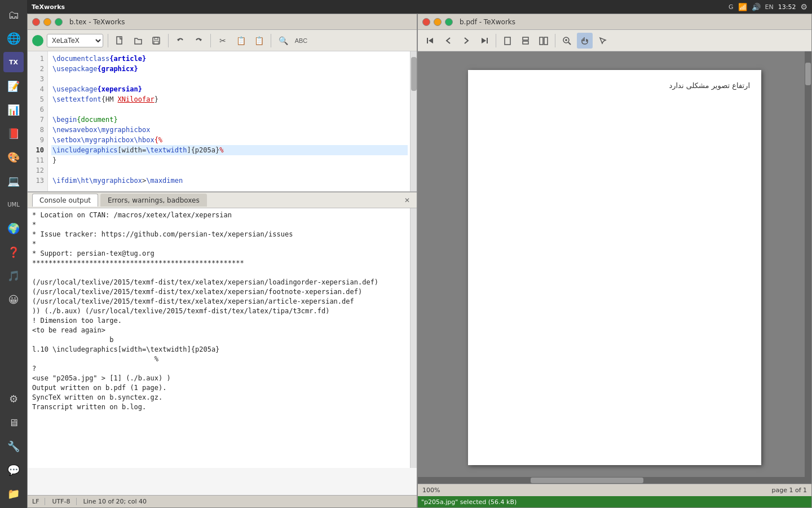 This screenshot has height=508, width=812. Describe the element at coordinates (448, 41) in the screenshot. I see `pdf-prev-page-btn` at that location.